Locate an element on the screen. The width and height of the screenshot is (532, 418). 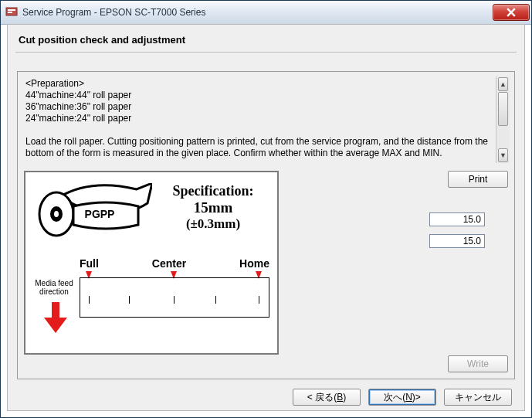
measurement-box is located at coordinates (175, 297).